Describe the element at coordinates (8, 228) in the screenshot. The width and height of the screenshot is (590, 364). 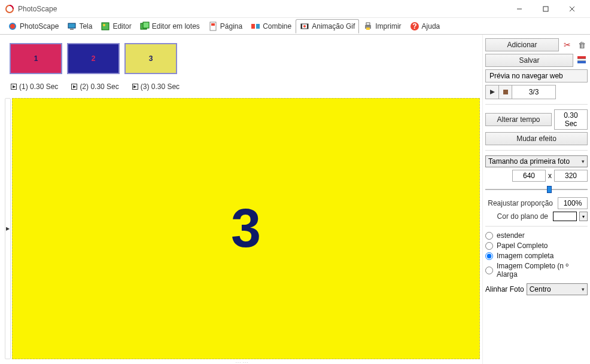
I see `chevron-right-icon: ▶` at that location.